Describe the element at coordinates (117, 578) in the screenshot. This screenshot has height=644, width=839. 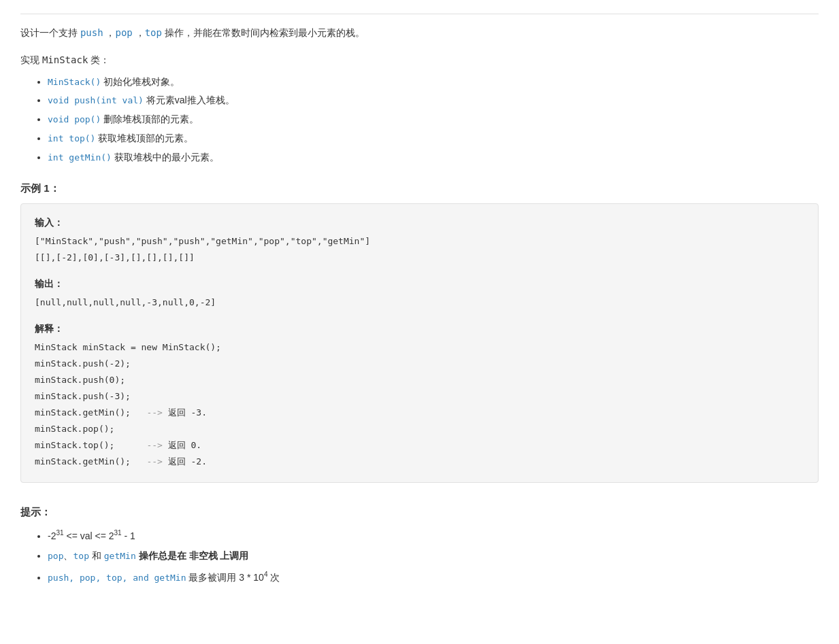
I see `tip-3-code: push, pop, top, and getMin` at that location.